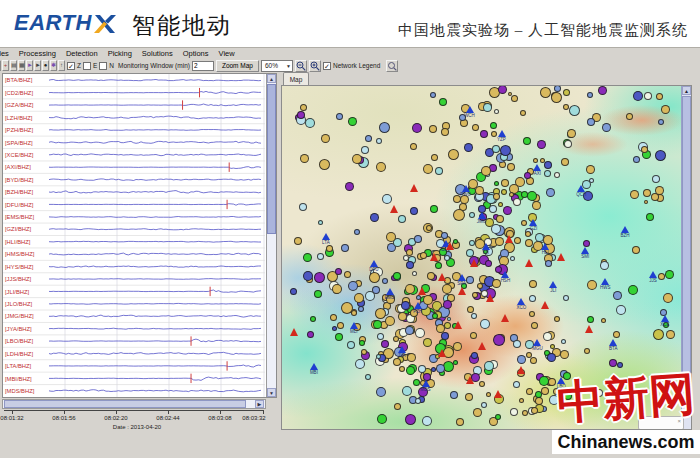 The width and height of the screenshot is (700, 458). I want to click on channel-e-checkbox, so click(87, 66).